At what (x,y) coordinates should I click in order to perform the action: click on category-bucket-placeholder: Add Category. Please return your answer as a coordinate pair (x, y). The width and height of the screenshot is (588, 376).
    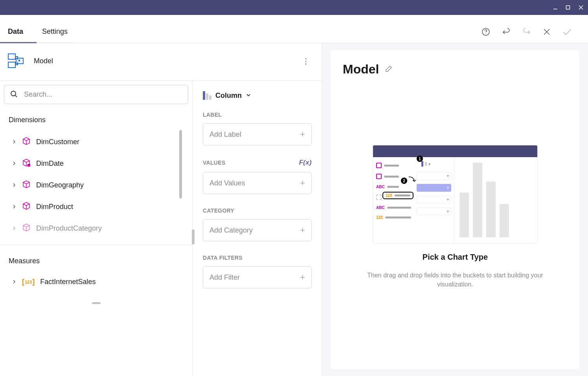
    Looking at the image, I should click on (231, 230).